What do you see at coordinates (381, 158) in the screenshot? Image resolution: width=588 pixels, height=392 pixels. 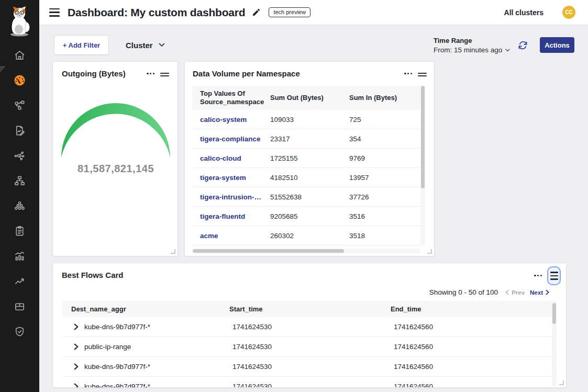 I see `sum-in-value: 9769` at bounding box center [381, 158].